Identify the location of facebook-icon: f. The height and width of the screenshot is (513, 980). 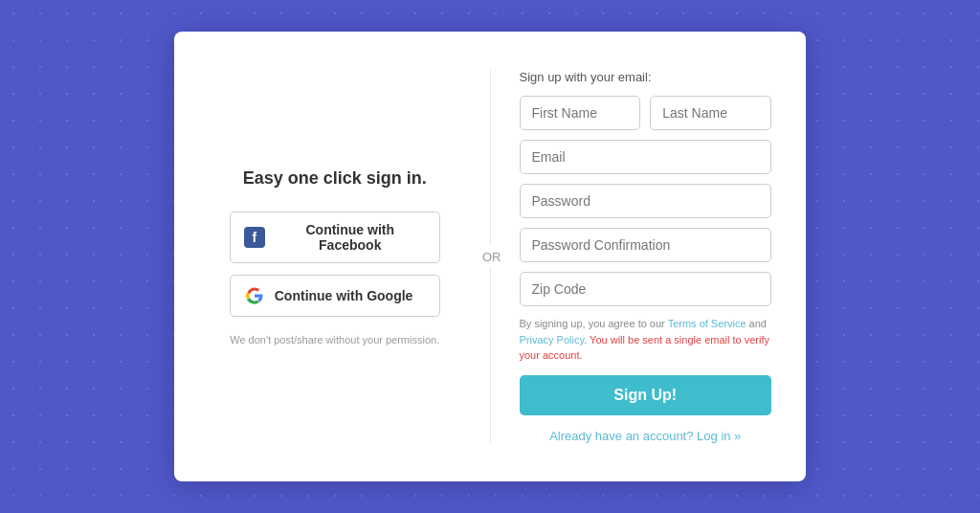
(255, 237).